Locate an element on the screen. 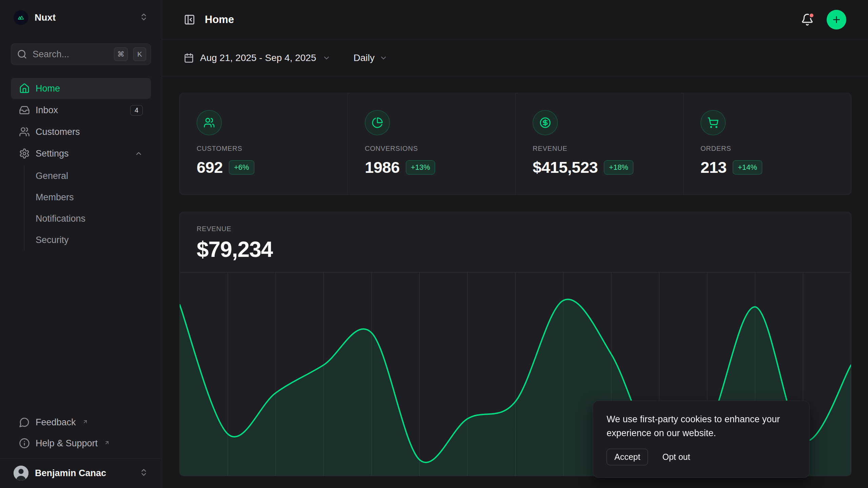 This screenshot has height=488, width=868. stat-conversions: CONVERSIONS 1986 +13% is located at coordinates (431, 144).